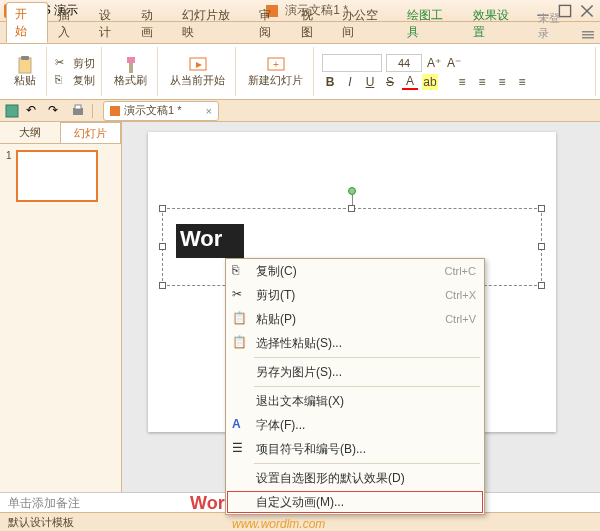  What do you see at coordinates (496, 24) in the screenshot?
I see `tab-effect: 效果设置` at bounding box center [496, 24].